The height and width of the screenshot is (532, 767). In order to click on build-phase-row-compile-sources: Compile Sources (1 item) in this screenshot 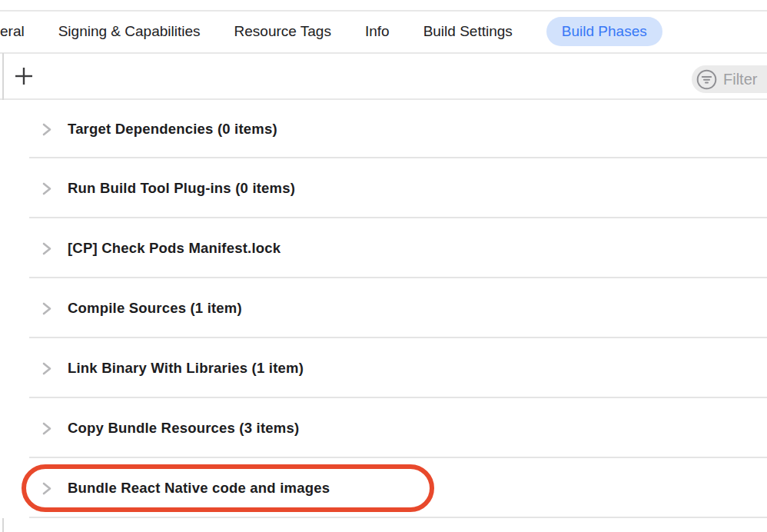, I will do `click(384, 308)`.